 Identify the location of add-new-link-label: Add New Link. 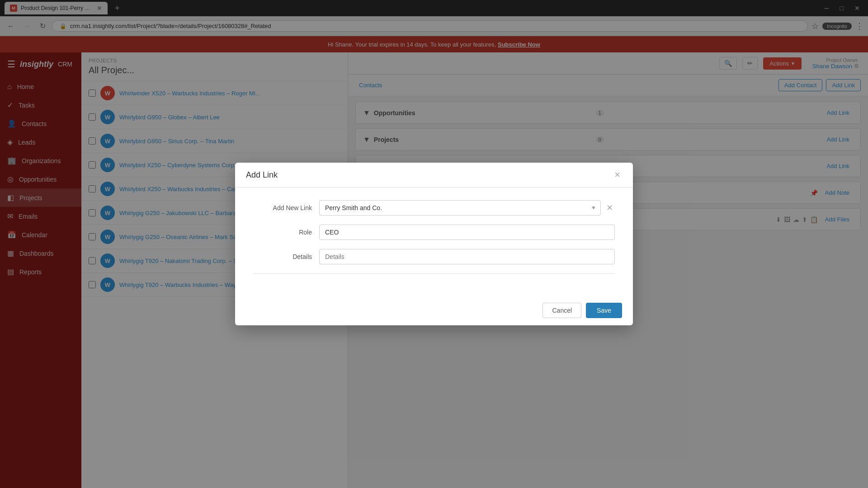
(283, 208).